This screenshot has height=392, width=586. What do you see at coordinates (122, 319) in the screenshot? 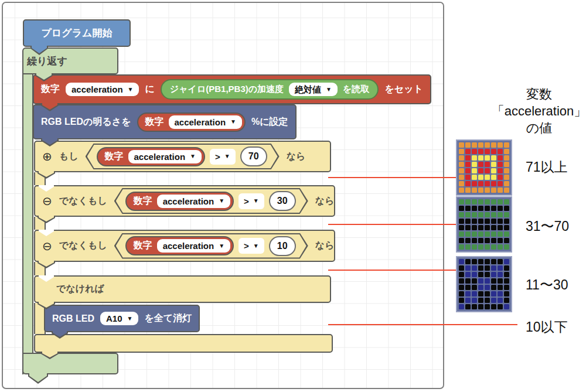
I see `led-off-block: RGB LED A10 ▼ を全て消灯` at bounding box center [122, 319].